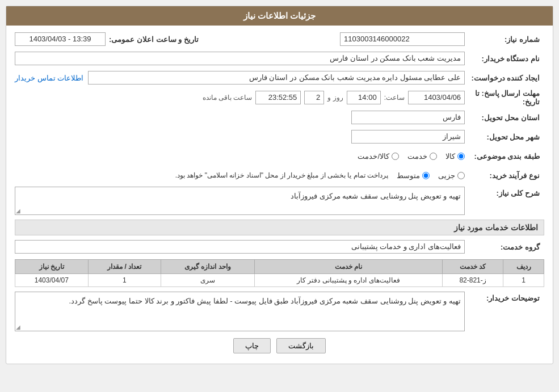 This screenshot has height=392, width=559. I want to click on city-value: شیراز, so click(408, 137).